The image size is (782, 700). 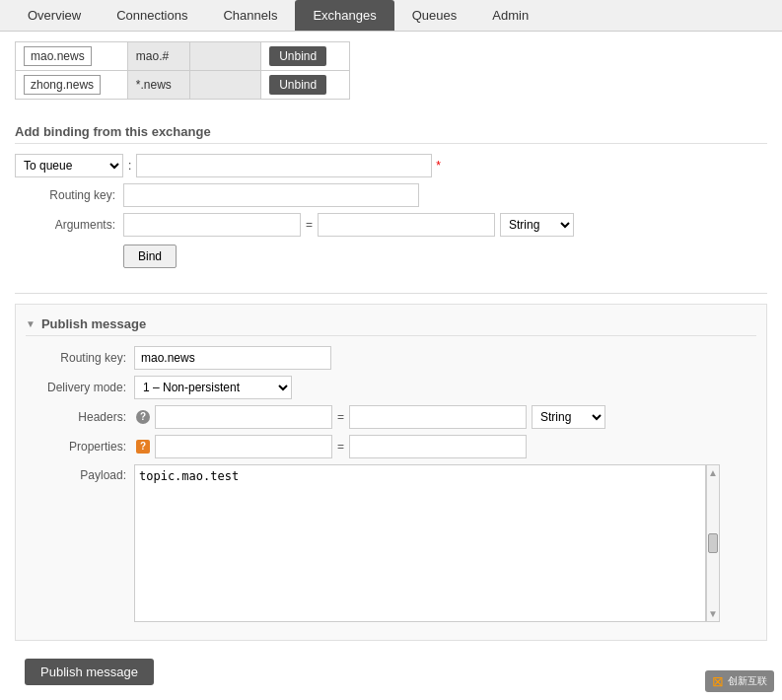 I want to click on routing-key-row: Routing key:, so click(x=391, y=195).